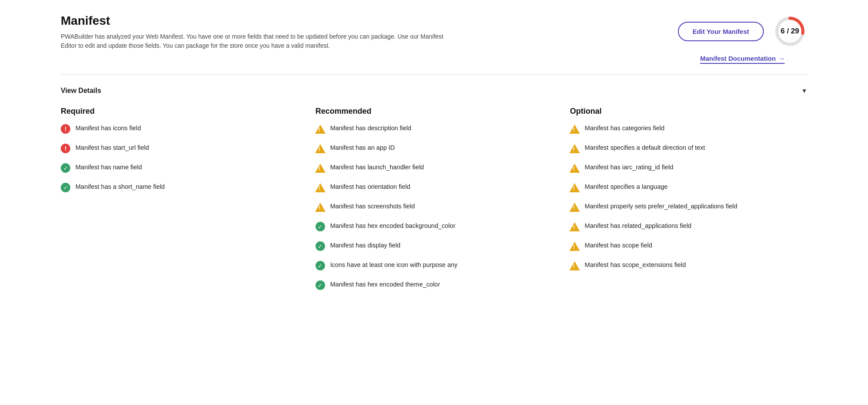 The image size is (868, 405). Describe the element at coordinates (638, 226) in the screenshot. I see `item-label: Manifest has related_applications field` at that location.